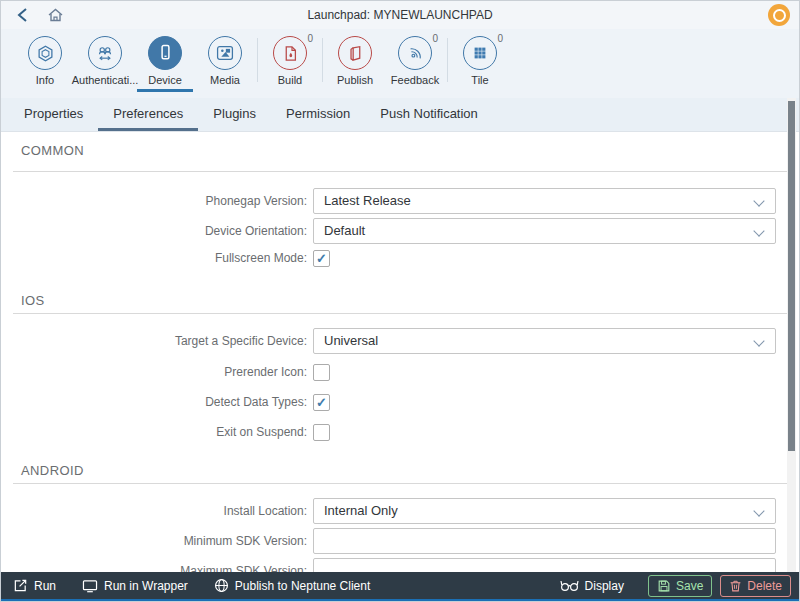 Image resolution: width=800 pixels, height=602 pixels. Describe the element at coordinates (154, 231) in the screenshot. I see `device-orientation-label: Device Orientation:` at that location.